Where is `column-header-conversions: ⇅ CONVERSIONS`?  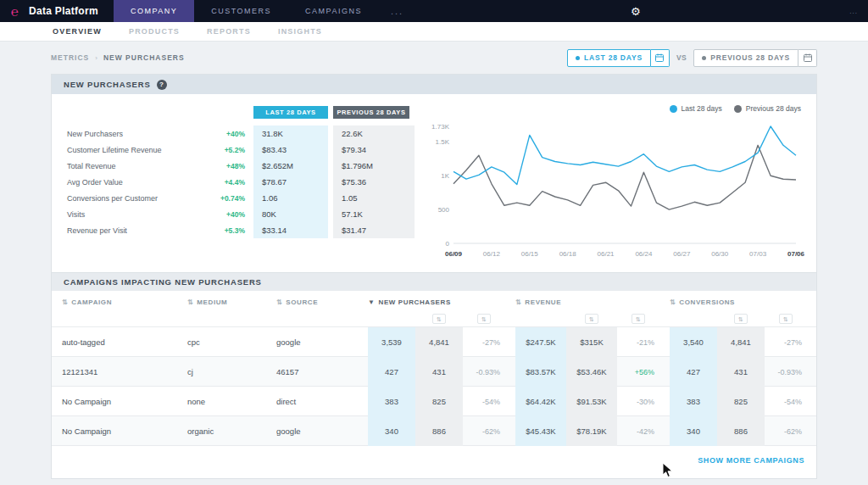
column-header-conversions: ⇅ CONVERSIONS is located at coordinates (738, 302).